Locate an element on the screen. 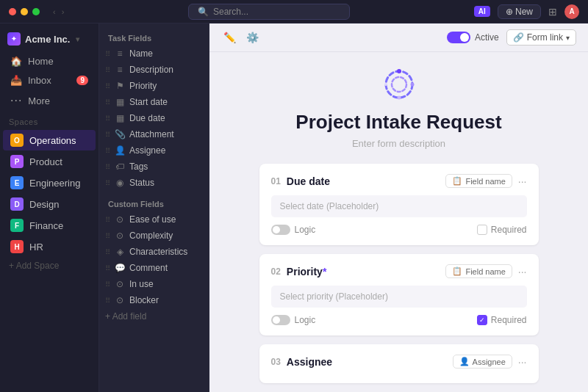 This screenshot has height=392, width=588. close-window-button is located at coordinates (12, 12).